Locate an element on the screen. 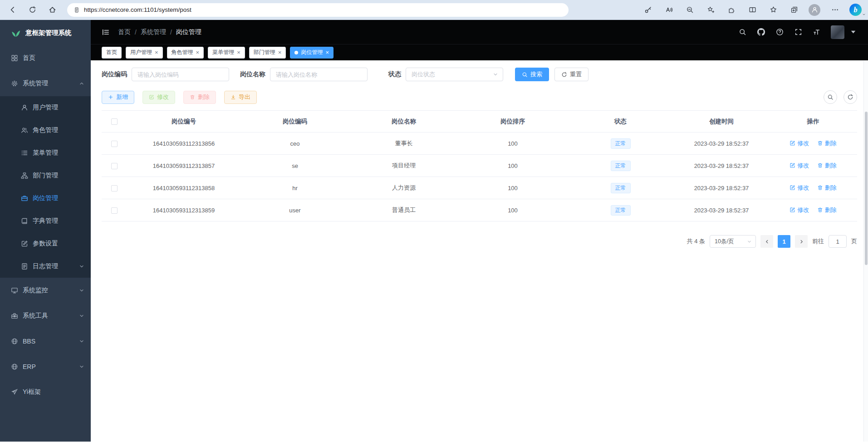 This screenshot has width=868, height=442. extensions-button is located at coordinates (731, 10).